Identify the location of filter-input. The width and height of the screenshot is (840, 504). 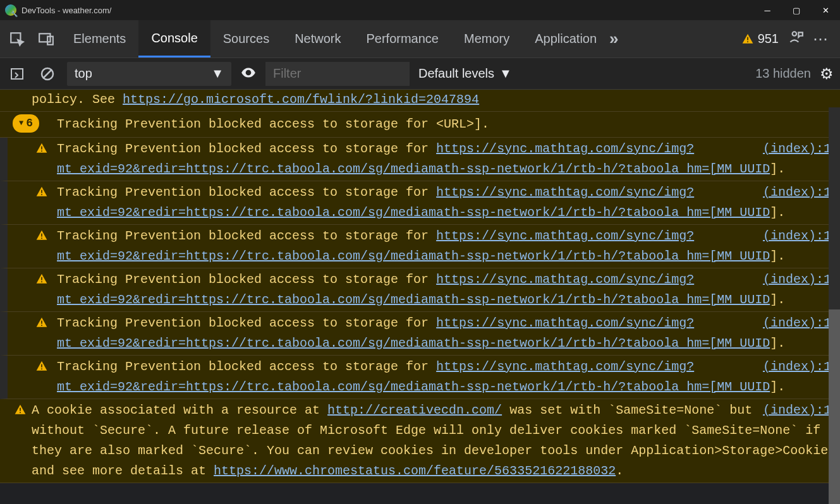
(338, 74).